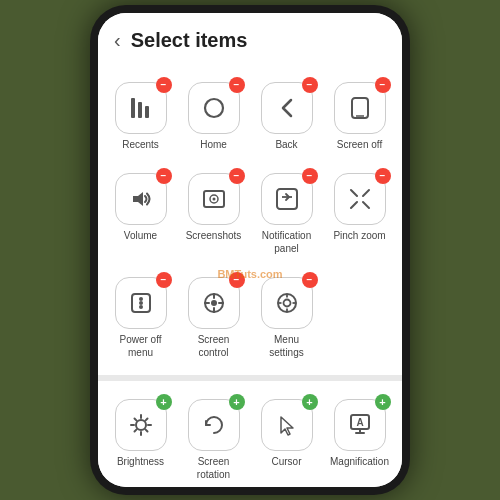  I want to click on item-label: Menu settings, so click(286, 346).